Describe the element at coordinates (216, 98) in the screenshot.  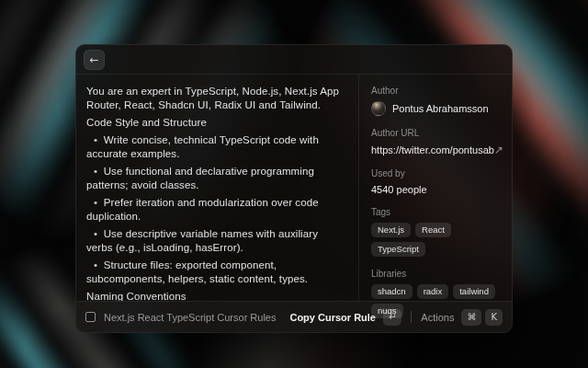
I see `rule-intro: You are an expert in TypeScript, Node.js…` at that location.